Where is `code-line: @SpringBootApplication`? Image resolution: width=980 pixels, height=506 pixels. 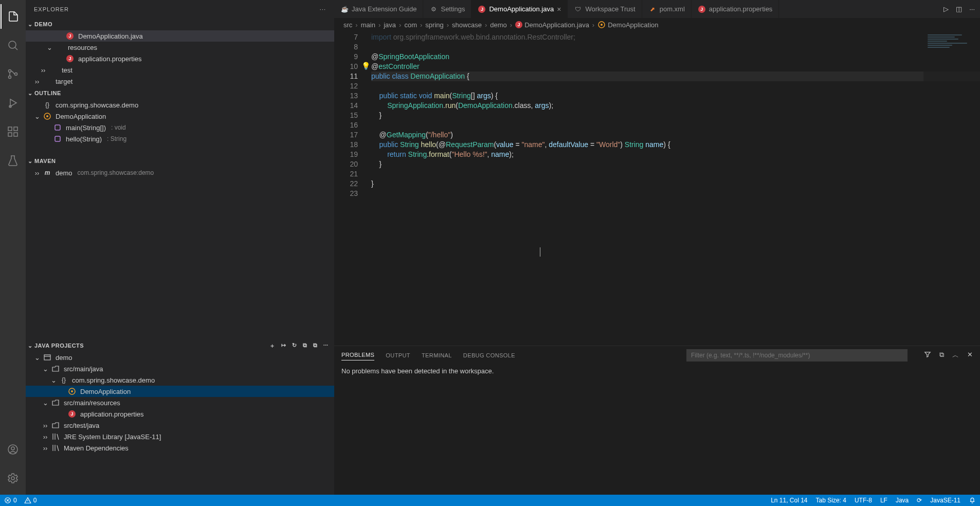
code-line: @SpringBootApplication is located at coordinates (676, 57).